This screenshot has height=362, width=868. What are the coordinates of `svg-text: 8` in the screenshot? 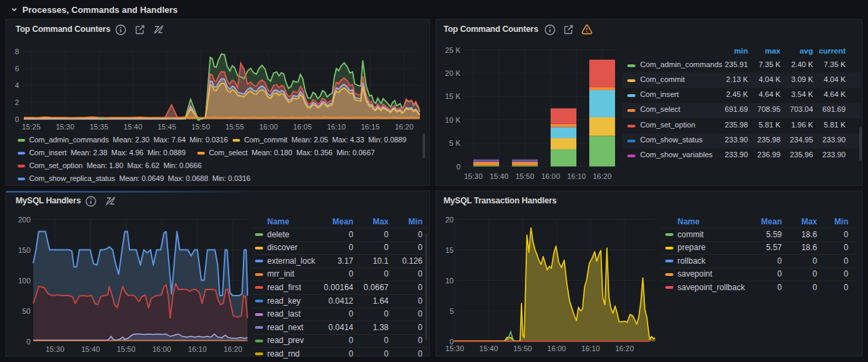 It's located at (17, 52).